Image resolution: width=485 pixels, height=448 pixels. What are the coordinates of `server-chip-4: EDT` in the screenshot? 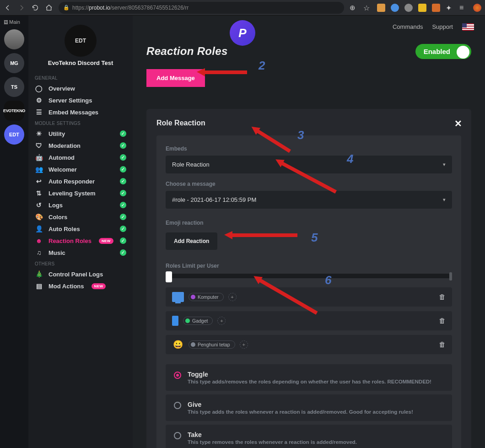 It's located at (14, 135).